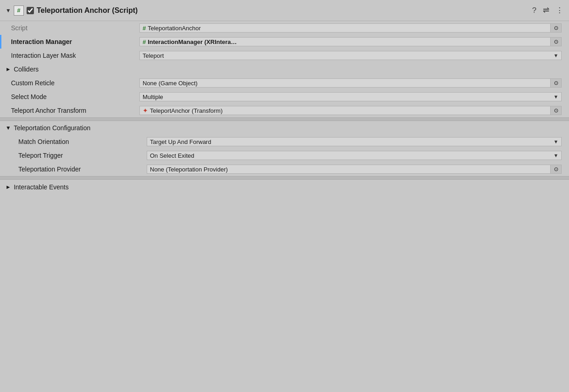  Describe the element at coordinates (350, 42) in the screenshot. I see `interaction-manager-value-box: # InteractionManager (XRIntera… ⊙` at that location.